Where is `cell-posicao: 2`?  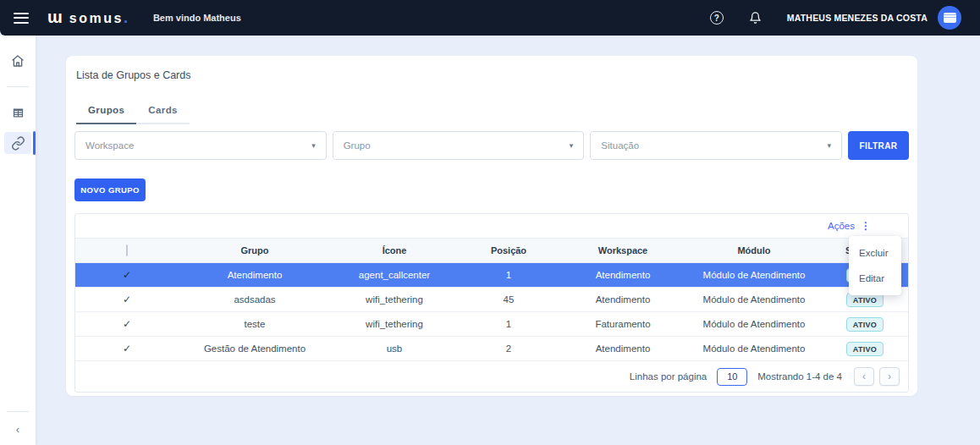
cell-posicao: 2 is located at coordinates (509, 349).